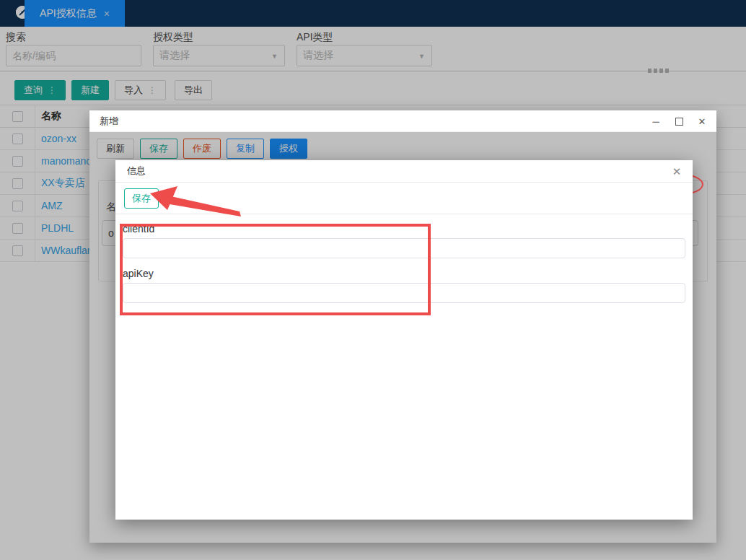 The height and width of the screenshot is (560, 746). Describe the element at coordinates (136, 171) in the screenshot. I see `info-dialog-title: 信息` at that location.